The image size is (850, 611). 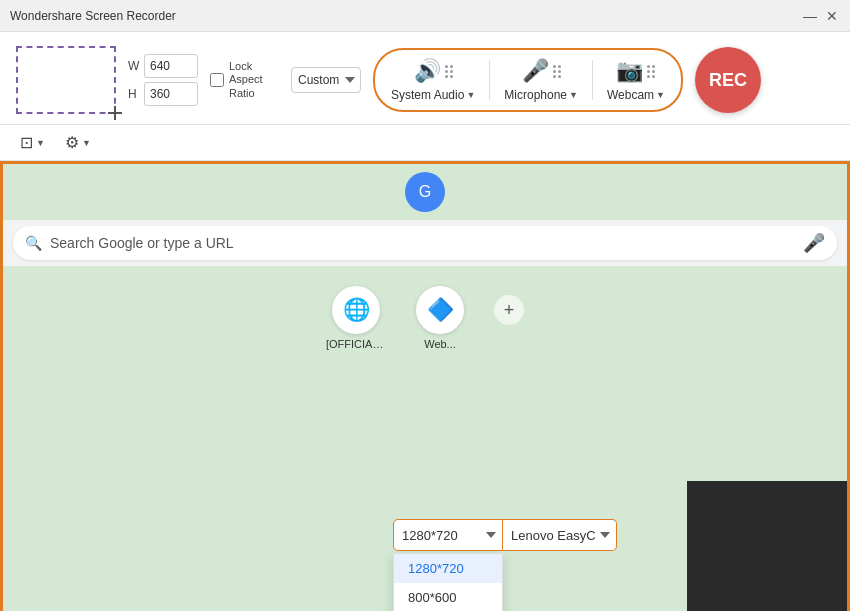 I want to click on settings-icon: ⚙, so click(x=72, y=142).